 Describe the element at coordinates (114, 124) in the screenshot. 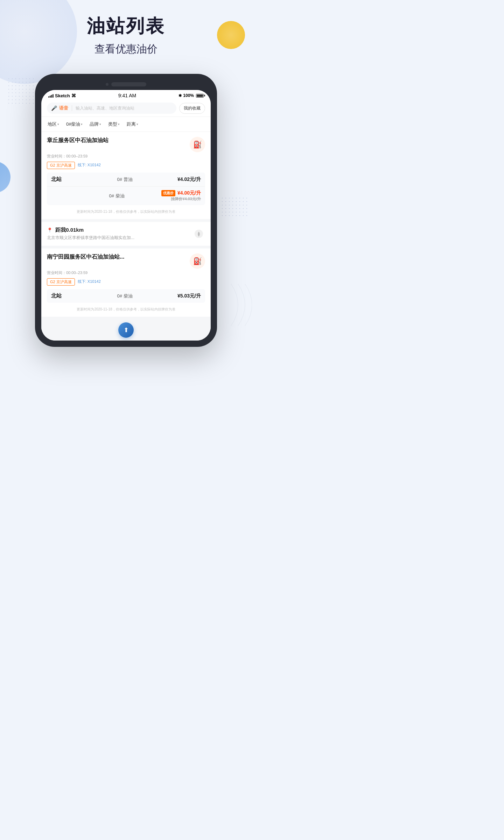

I see `filter-type: 类型 ▾` at that location.